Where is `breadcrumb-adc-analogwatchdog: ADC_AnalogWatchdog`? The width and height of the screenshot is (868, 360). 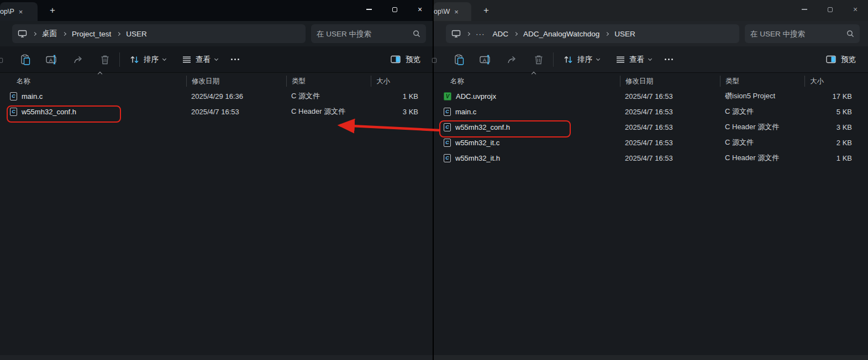
breadcrumb-adc-analogwatchdog: ADC_AnalogWatchdog is located at coordinates (561, 34).